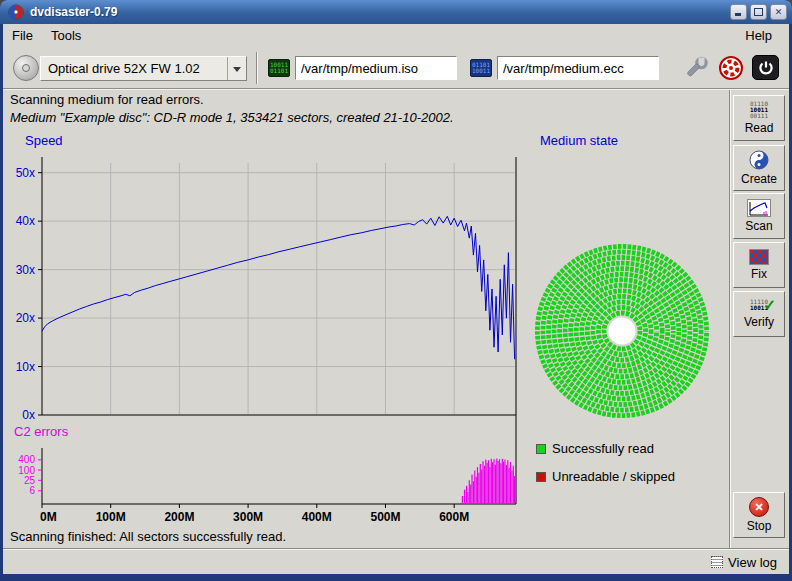 Image resolution: width=792 pixels, height=581 pixels. What do you see at coordinates (541, 449) in the screenshot?
I see `legend-swatch-green` at bounding box center [541, 449].